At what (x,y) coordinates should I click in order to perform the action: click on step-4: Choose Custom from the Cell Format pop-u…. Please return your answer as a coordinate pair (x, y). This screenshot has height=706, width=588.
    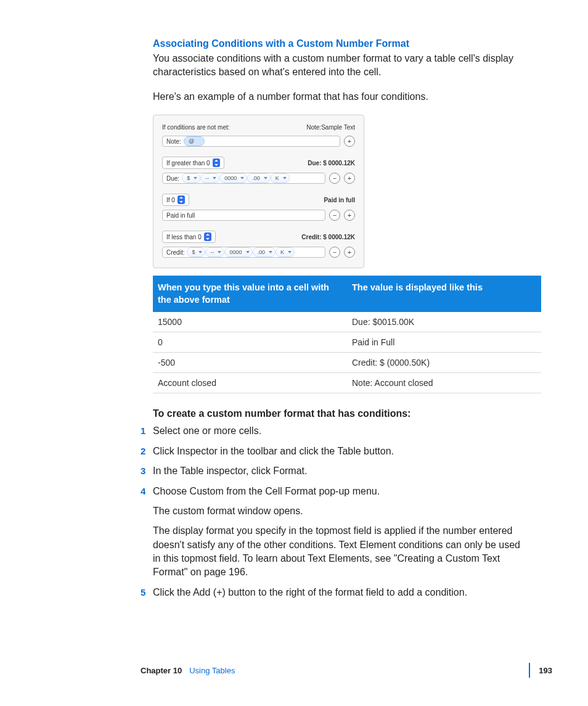
    Looking at the image, I should click on (337, 532).